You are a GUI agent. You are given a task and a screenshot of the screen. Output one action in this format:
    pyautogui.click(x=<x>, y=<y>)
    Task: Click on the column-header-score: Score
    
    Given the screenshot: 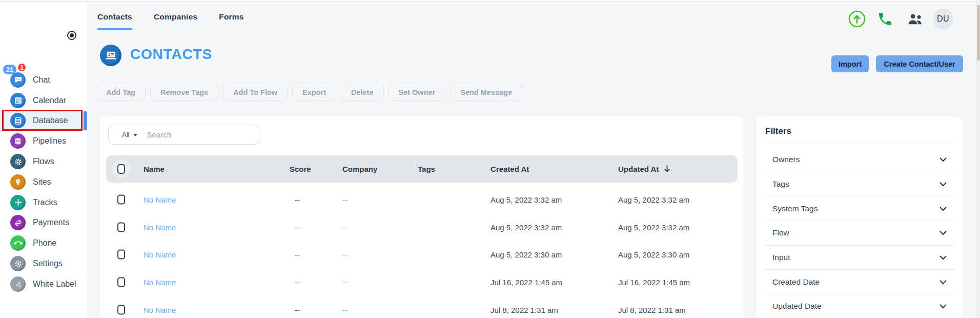 What is the action you would take?
    pyautogui.click(x=300, y=169)
    